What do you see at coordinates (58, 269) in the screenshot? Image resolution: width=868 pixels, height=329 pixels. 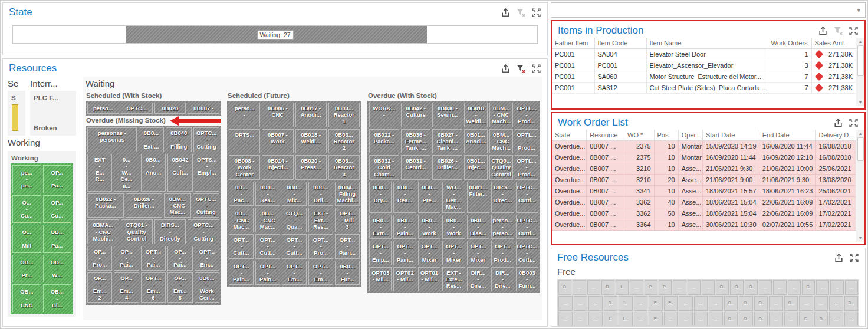 I see `resource-tile: OB... - W...` at bounding box center [58, 269].